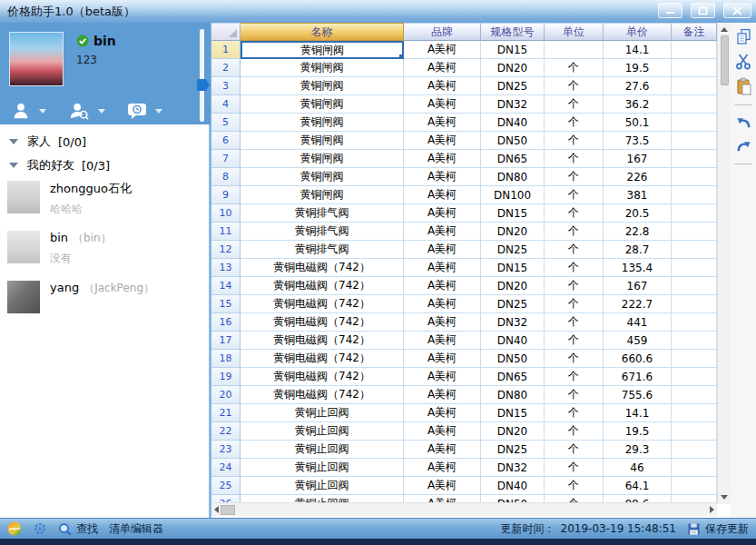  I want to click on undo-button, so click(744, 123).